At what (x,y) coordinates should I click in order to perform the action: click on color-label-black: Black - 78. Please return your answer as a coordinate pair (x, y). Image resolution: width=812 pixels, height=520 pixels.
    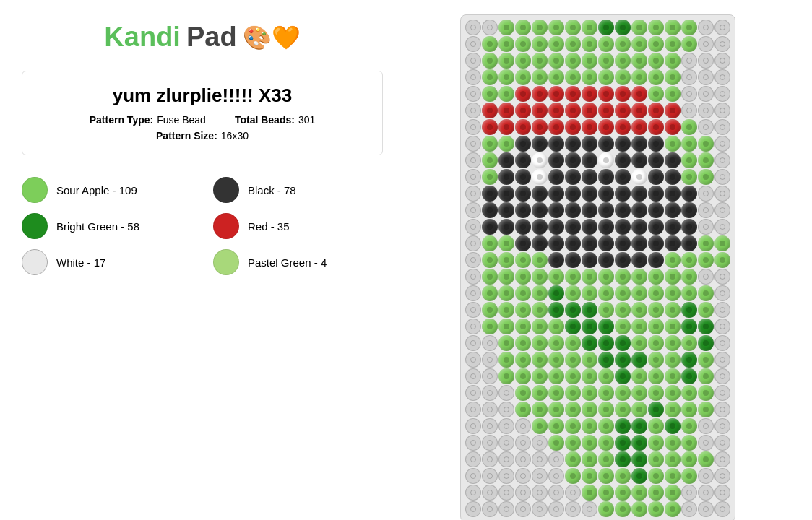
    Looking at the image, I should click on (272, 191).